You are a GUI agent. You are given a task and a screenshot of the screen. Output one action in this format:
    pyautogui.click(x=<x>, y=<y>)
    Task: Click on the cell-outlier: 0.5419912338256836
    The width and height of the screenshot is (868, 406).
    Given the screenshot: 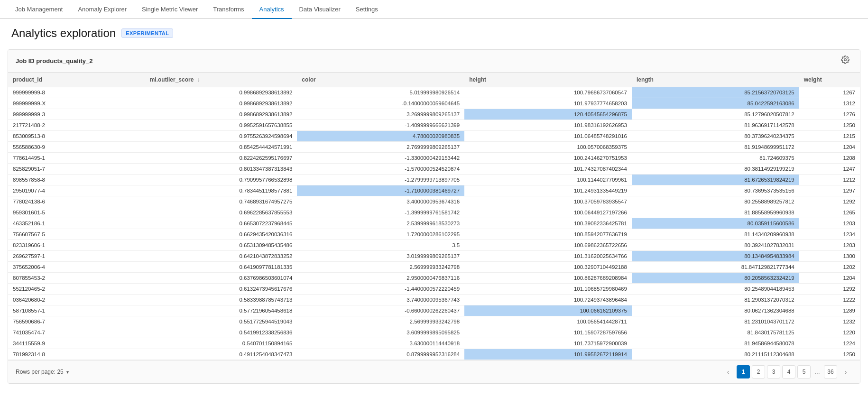 What is the action you would take?
    pyautogui.click(x=221, y=333)
    